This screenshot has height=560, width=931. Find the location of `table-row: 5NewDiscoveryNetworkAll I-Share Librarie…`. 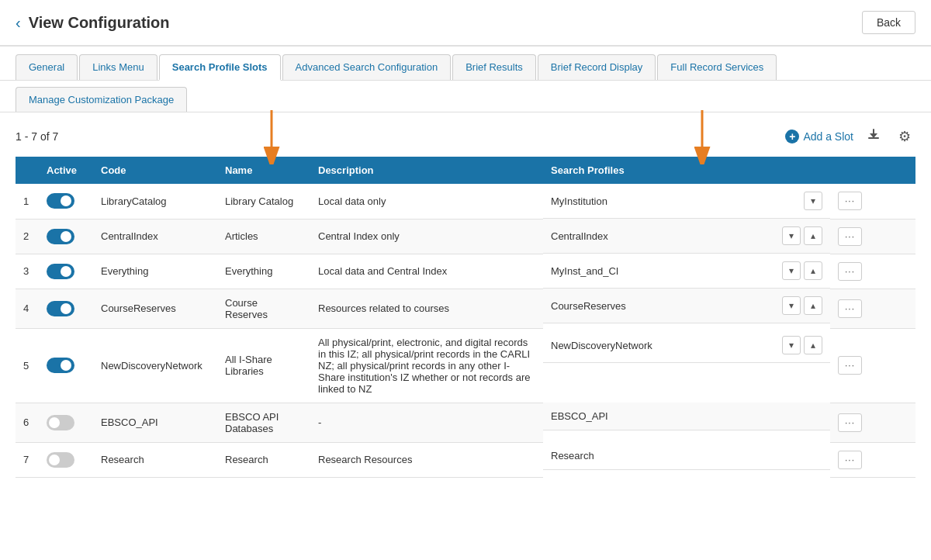

table-row: 5NewDiscoveryNetworkAll I-Share Librarie… is located at coordinates (466, 365).